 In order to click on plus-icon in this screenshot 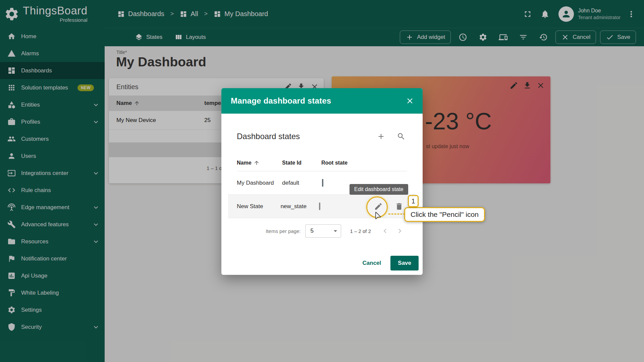, I will do `click(381, 136)`.